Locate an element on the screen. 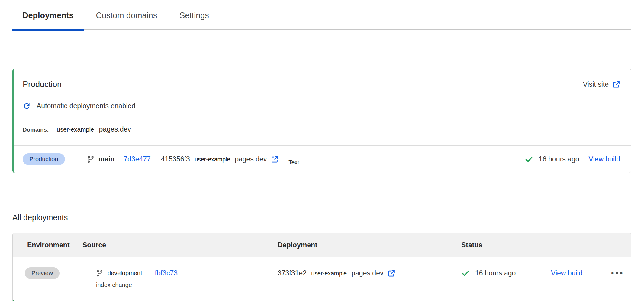 This screenshot has width=644, height=306. domain-suffix: .pages.dev is located at coordinates (114, 129).